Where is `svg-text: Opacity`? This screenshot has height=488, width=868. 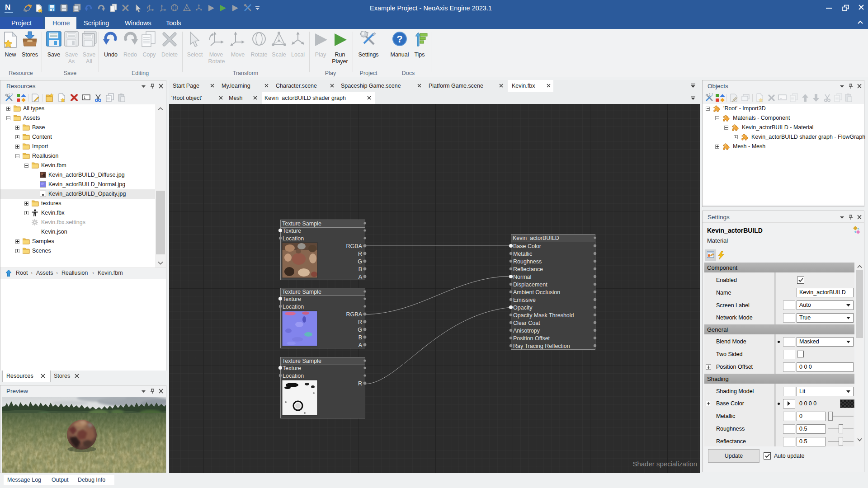
svg-text: Opacity is located at coordinates (523, 308).